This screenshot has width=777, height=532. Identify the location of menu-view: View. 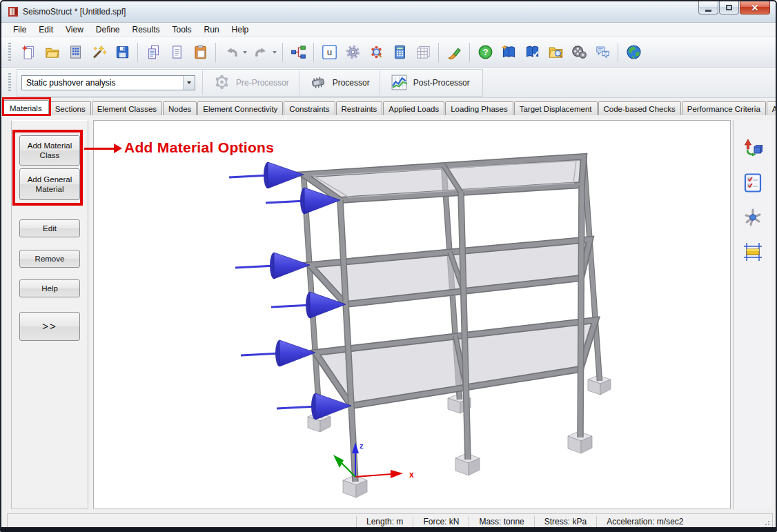
(75, 30).